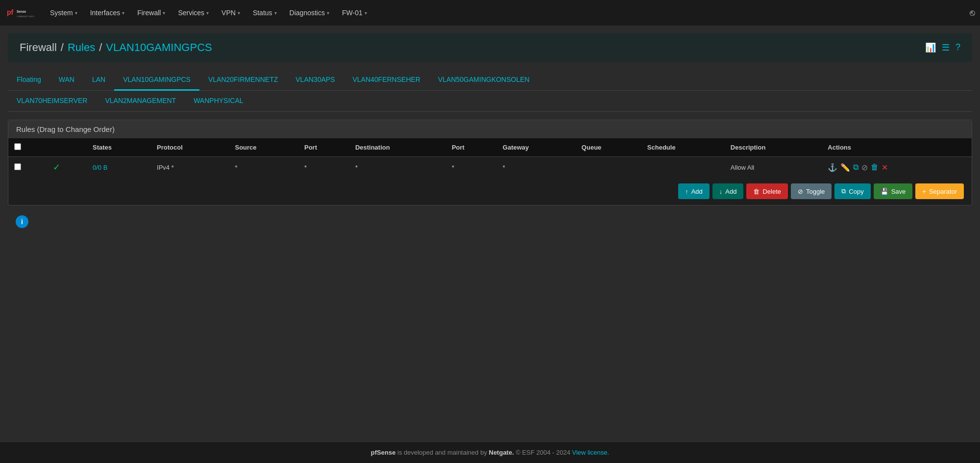 The height and width of the screenshot is (463, 980). What do you see at coordinates (151, 13) in the screenshot?
I see `nav-firewall: Firewall ▾` at bounding box center [151, 13].